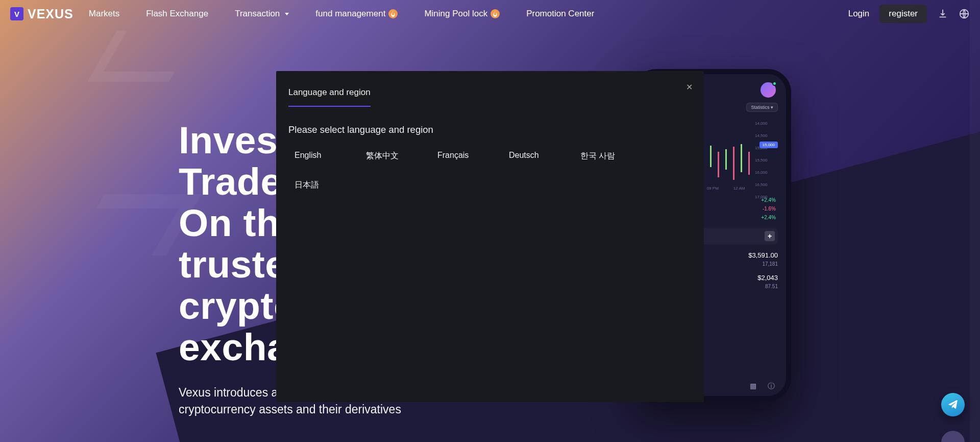 The height and width of the screenshot is (442, 980). What do you see at coordinates (538, 156) in the screenshot?
I see `lang-german: Deutsch` at bounding box center [538, 156].